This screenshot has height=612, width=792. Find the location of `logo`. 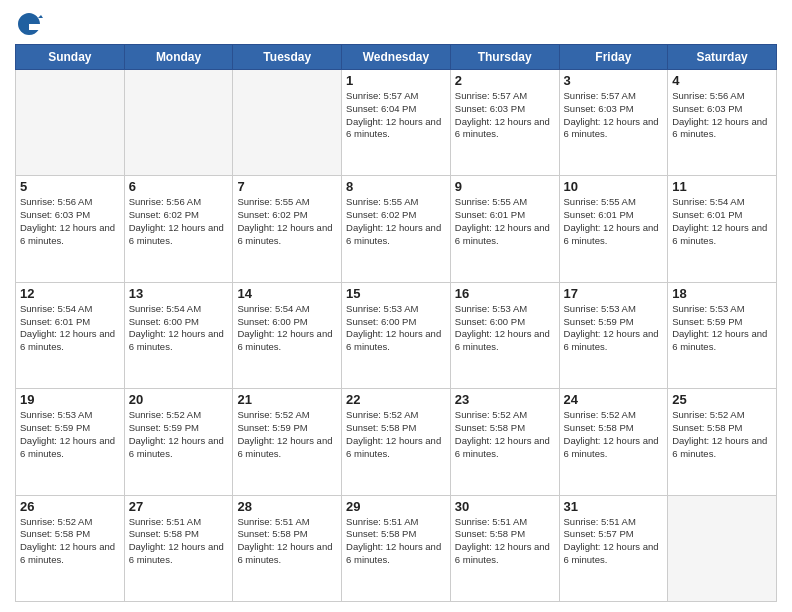

logo is located at coordinates (31, 24).